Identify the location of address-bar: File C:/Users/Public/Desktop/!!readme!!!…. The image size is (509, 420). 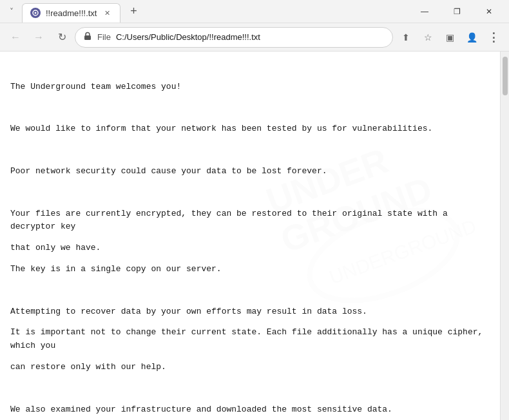
(234, 37).